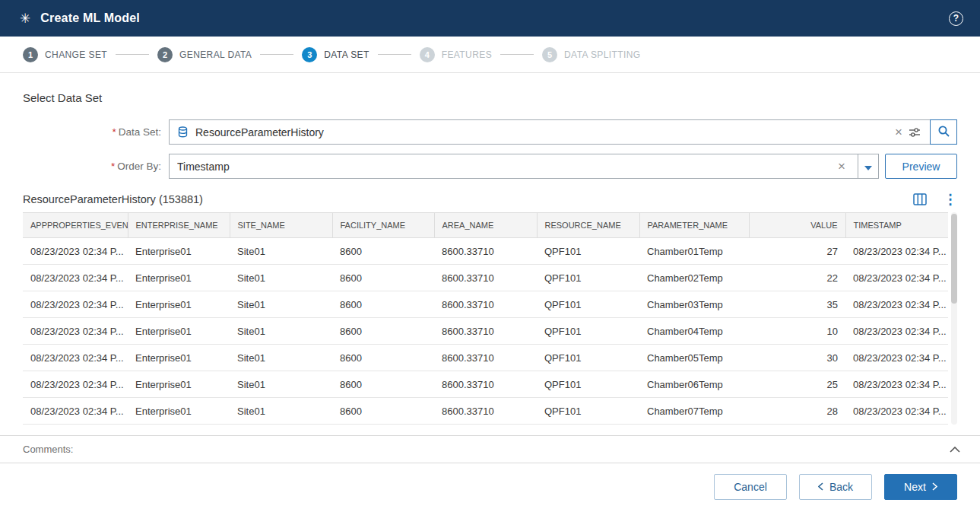  Describe the element at coordinates (456, 55) in the screenshot. I see `step-features: 4 FEATURES` at that location.